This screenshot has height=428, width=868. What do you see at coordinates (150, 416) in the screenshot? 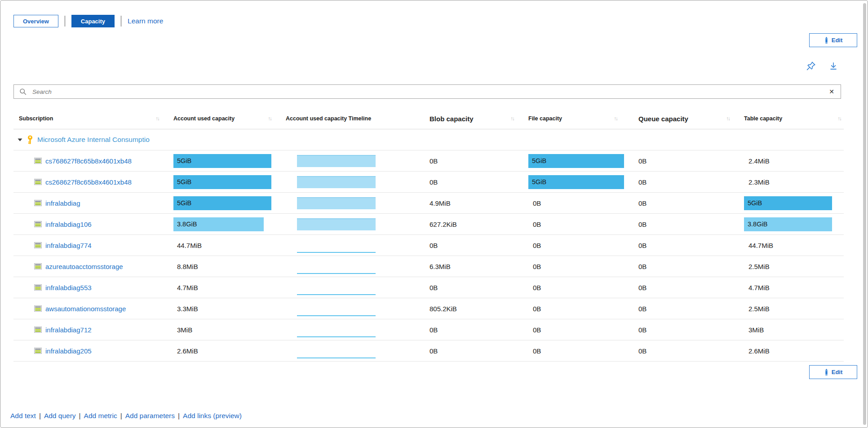
I see `add-add-parameters-link: Add parameters` at bounding box center [150, 416].